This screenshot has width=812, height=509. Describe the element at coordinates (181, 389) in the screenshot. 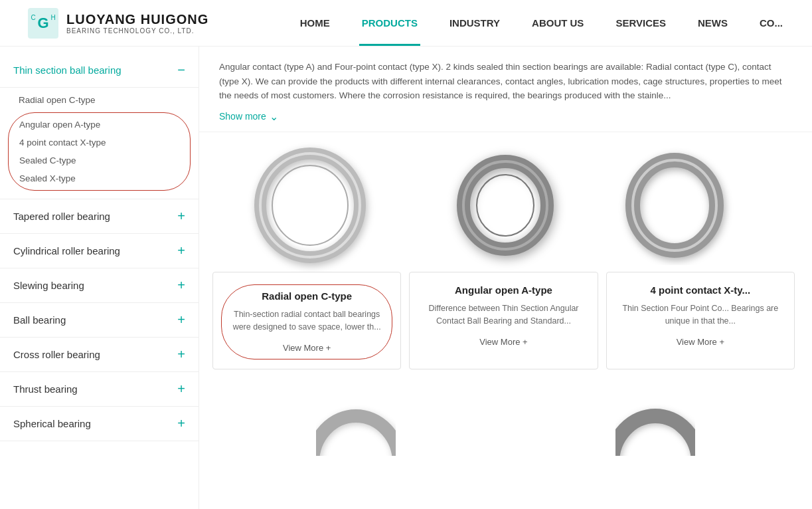

I see `plus-icon-thrust: +` at that location.